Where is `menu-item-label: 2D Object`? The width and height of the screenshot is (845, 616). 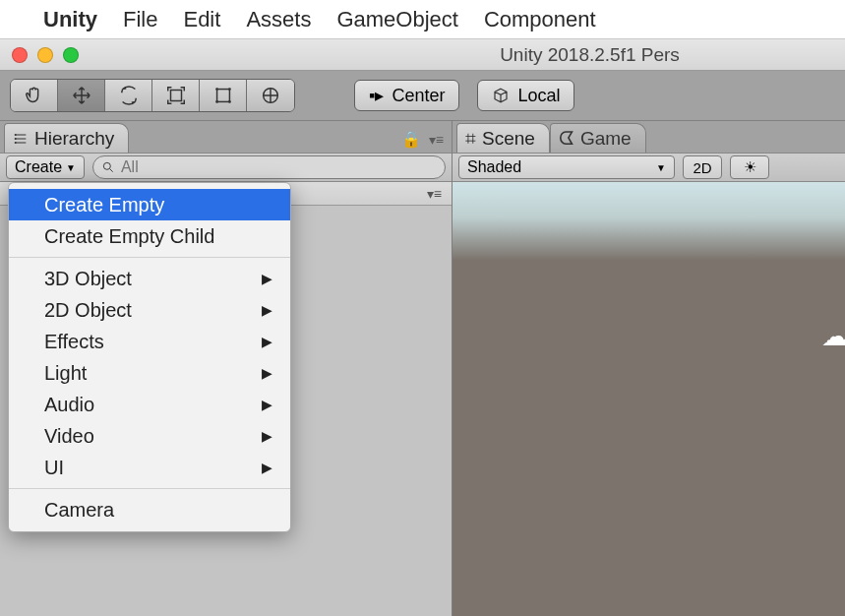 menu-item-label: 2D Object is located at coordinates (89, 311).